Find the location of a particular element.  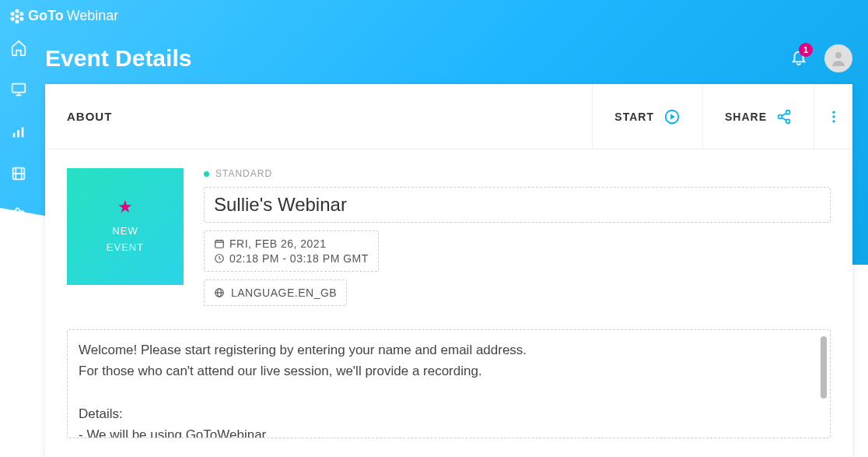

home-icon is located at coordinates (19, 47).